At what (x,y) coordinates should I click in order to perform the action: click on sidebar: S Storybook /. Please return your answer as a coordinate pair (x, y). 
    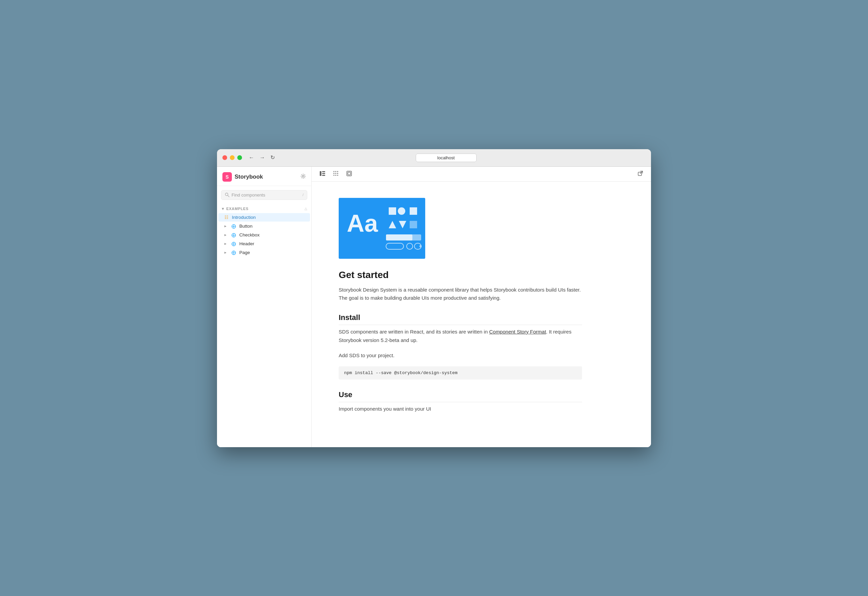
    Looking at the image, I should click on (264, 307).